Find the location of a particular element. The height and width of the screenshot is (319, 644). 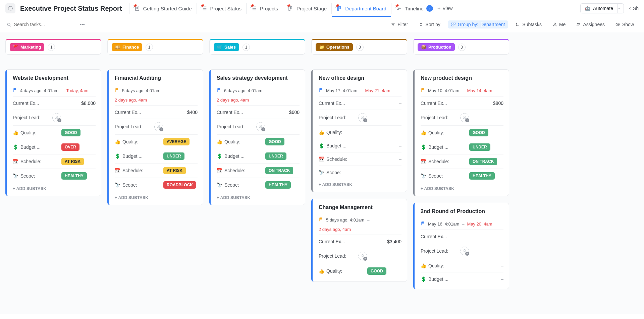

status-pill: OVER is located at coordinates (70, 147).